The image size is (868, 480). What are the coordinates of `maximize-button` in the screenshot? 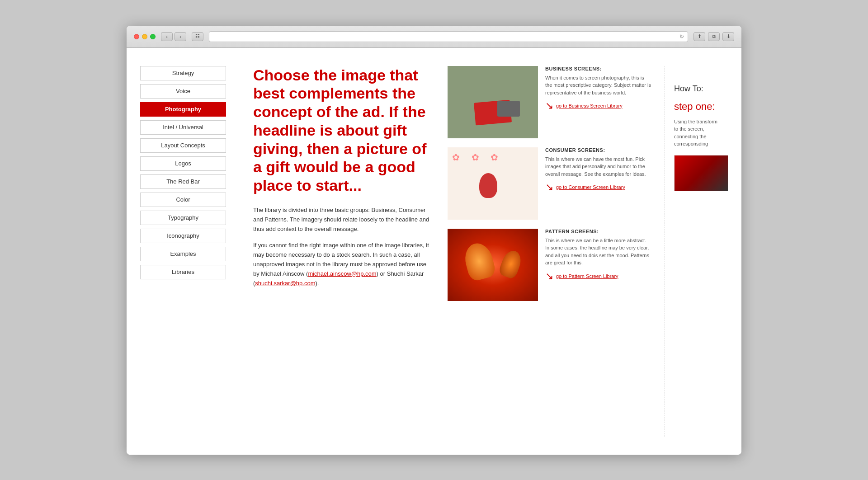 It's located at (153, 37).